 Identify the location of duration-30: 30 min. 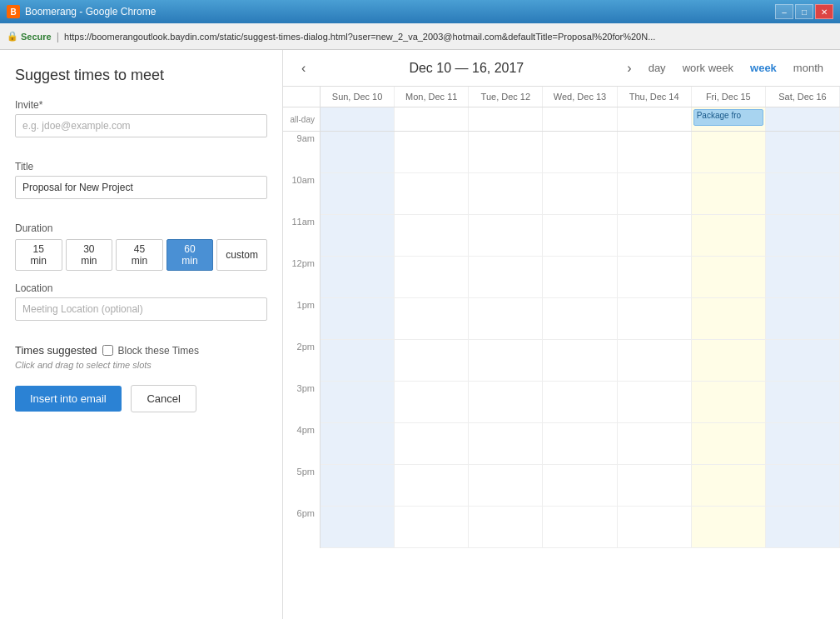
(90, 255).